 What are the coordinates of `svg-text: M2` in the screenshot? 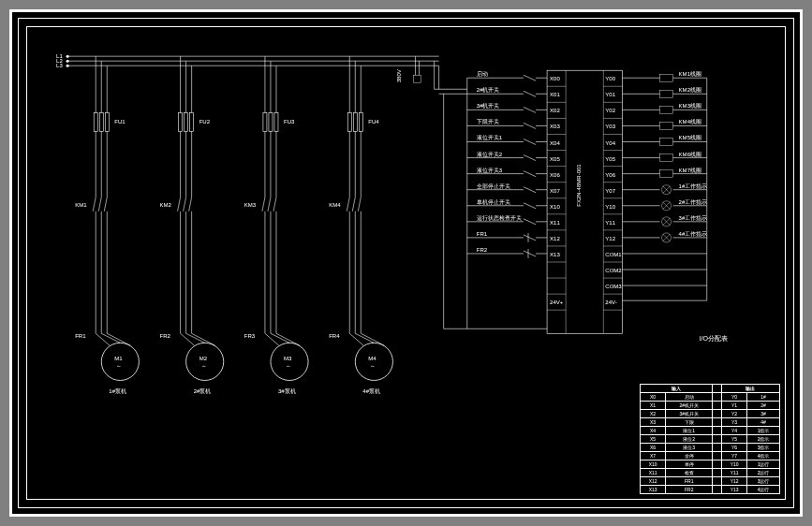 It's located at (204, 358).